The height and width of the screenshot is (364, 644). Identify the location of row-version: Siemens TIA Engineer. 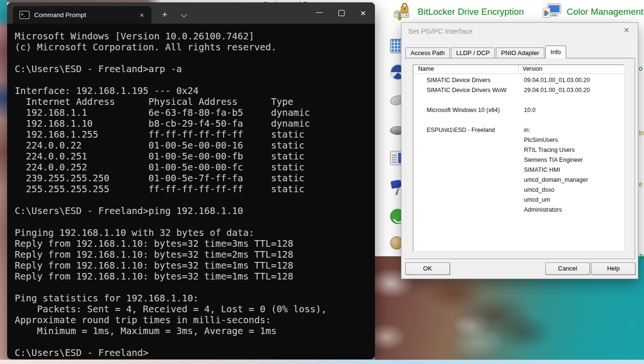
(553, 161).